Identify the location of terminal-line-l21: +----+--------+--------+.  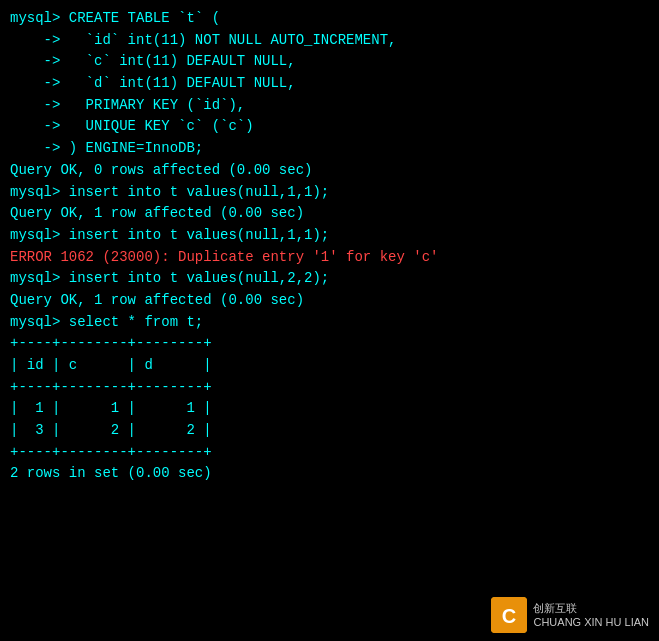
(330, 388).